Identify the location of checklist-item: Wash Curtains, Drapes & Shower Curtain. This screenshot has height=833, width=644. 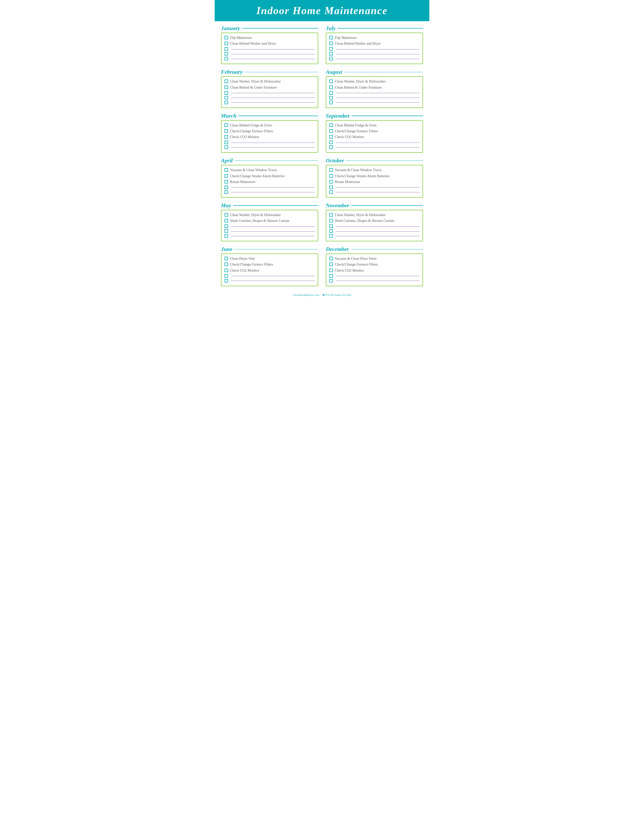
(269, 221).